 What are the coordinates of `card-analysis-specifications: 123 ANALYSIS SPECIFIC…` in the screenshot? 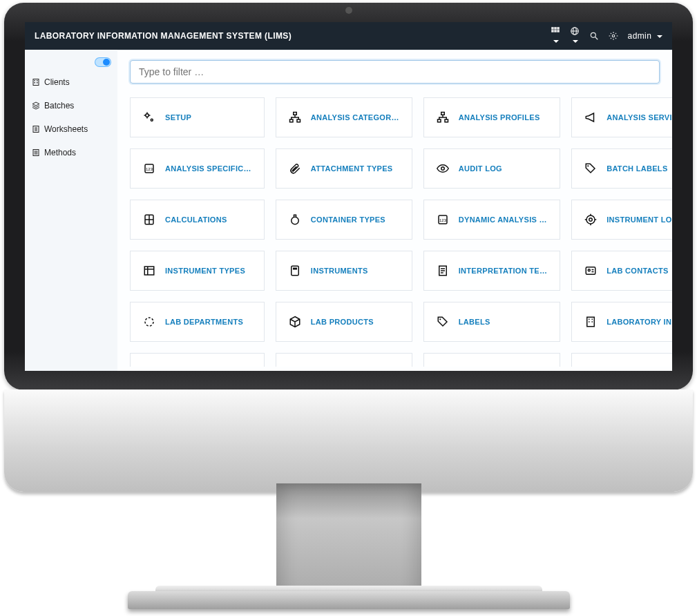 It's located at (198, 169).